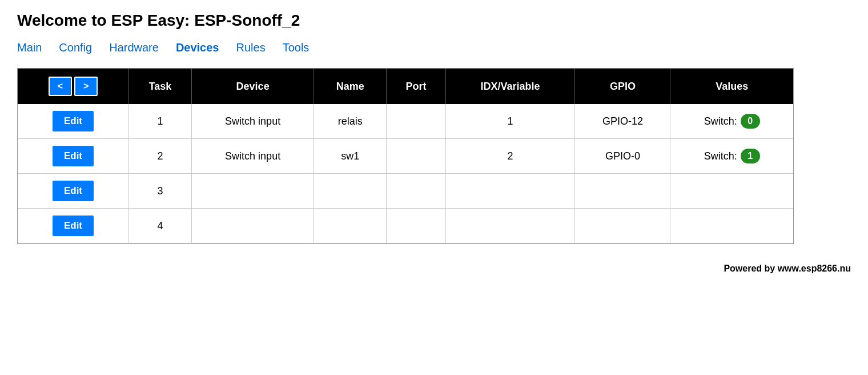 This screenshot has width=868, height=375. What do you see at coordinates (732, 157) in the screenshot?
I see `values-cell: Switch:1` at bounding box center [732, 157].